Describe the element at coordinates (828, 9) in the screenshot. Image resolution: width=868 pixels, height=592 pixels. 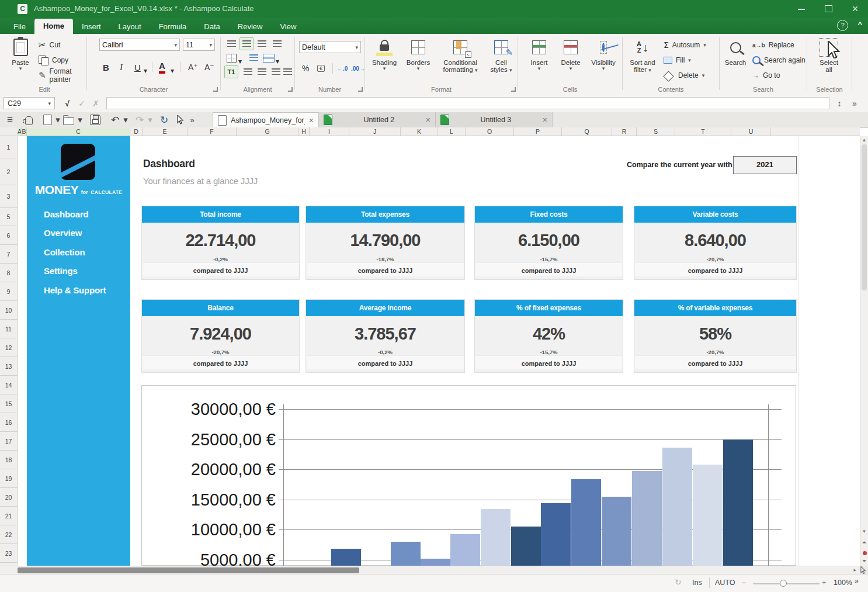
I see `maximize-button` at that location.